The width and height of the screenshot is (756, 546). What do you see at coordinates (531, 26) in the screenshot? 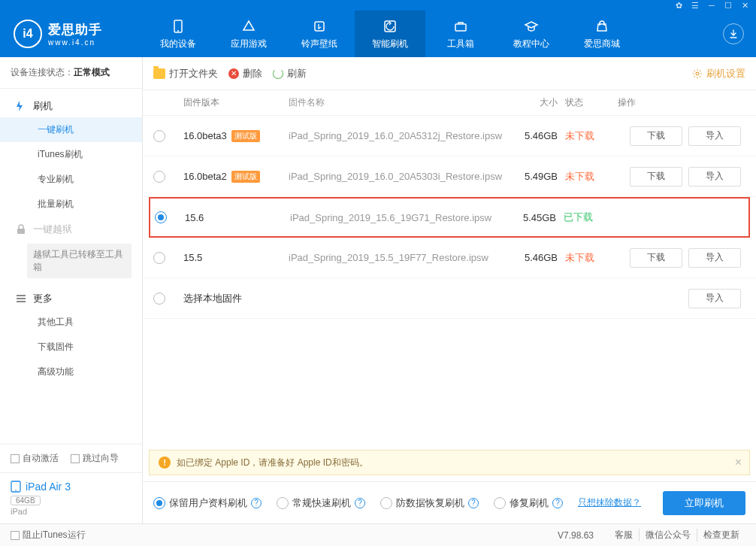
I see `tutorial-icon` at bounding box center [531, 26].